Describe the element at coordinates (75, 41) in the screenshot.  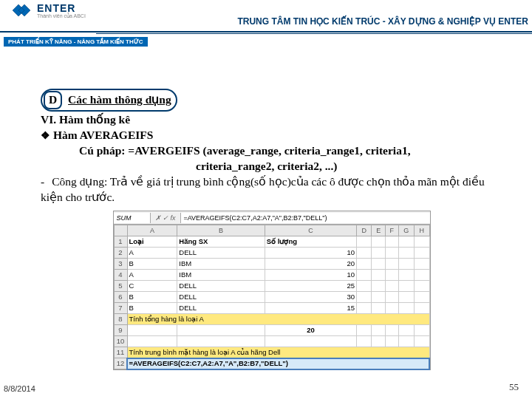
I see `slogan-bar: PHÁT TRIỂN KỸ NĂNG - NÂNG TẦM KIẾN THỨC` at that location.